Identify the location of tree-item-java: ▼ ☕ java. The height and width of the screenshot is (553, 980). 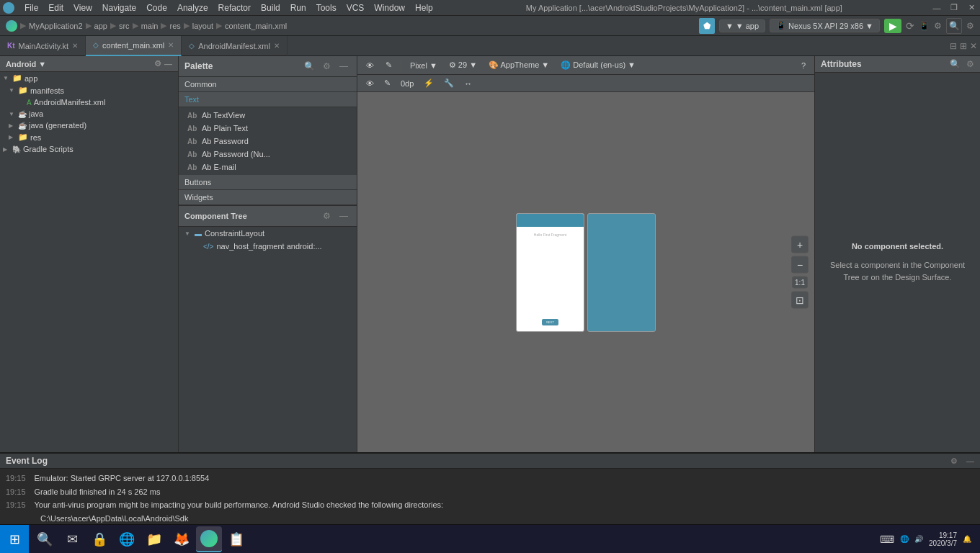
(89, 114).